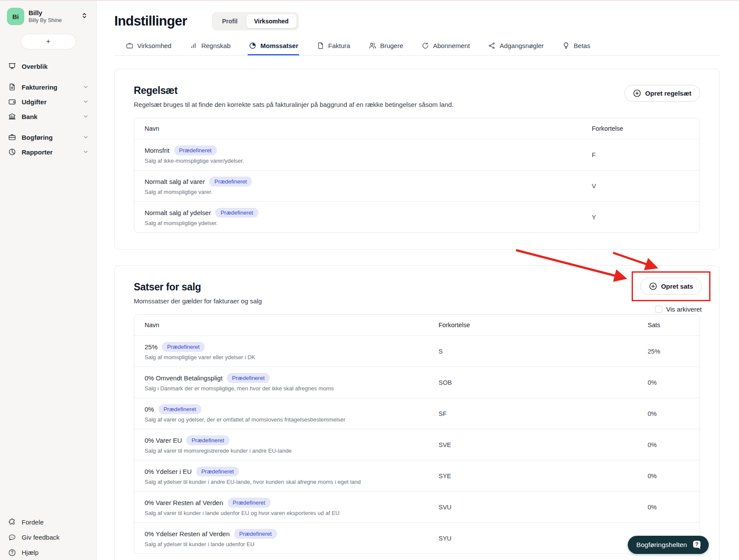  What do you see at coordinates (294, 91) in the screenshot?
I see `ruleset-title: Regelsæt` at bounding box center [294, 91].